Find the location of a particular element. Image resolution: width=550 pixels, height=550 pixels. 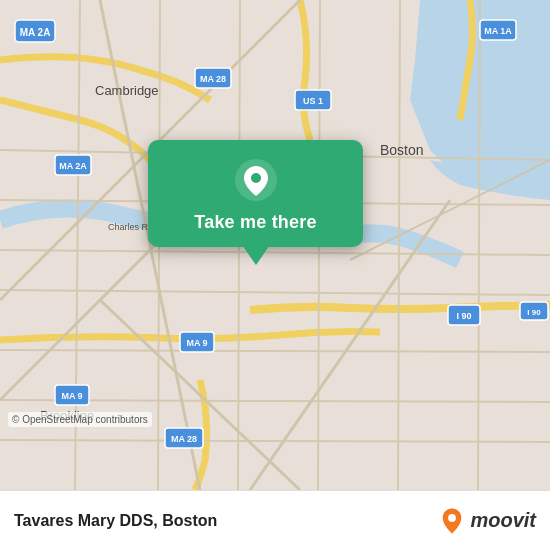

location-popup: Take me there is located at coordinates (256, 194).